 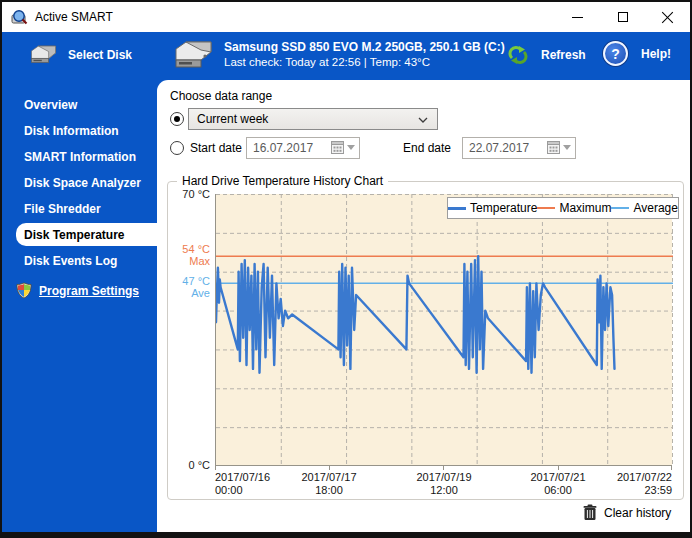 What do you see at coordinates (616, 54) in the screenshot?
I see `question-circle-icon: ?` at bounding box center [616, 54].